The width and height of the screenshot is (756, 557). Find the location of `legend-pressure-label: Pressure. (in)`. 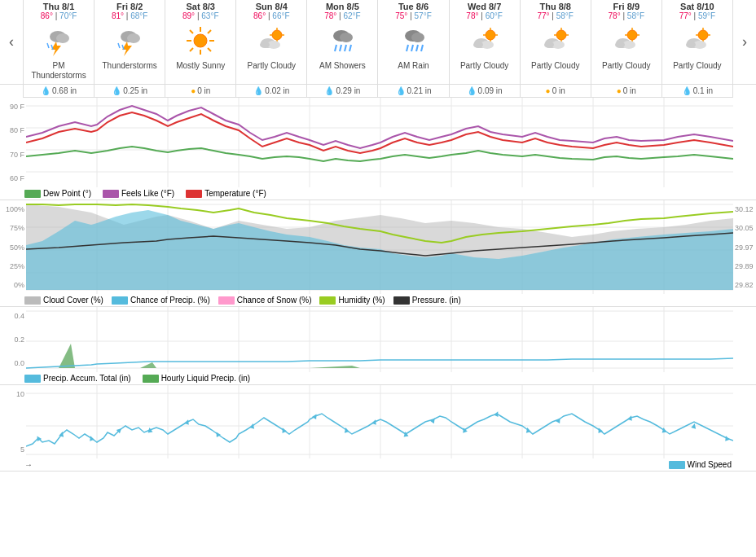

legend-pressure-label: Pressure. (in) is located at coordinates (437, 300).